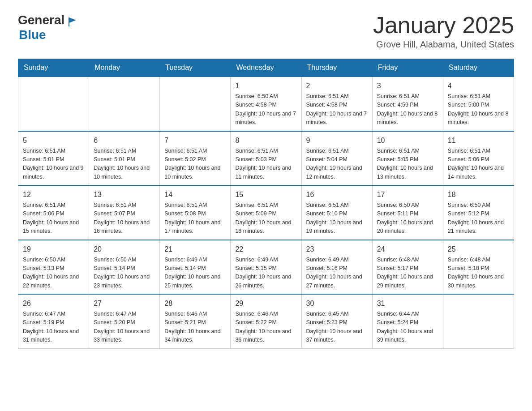  Describe the element at coordinates (408, 68) in the screenshot. I see `weekday-header-friday: Friday` at that location.